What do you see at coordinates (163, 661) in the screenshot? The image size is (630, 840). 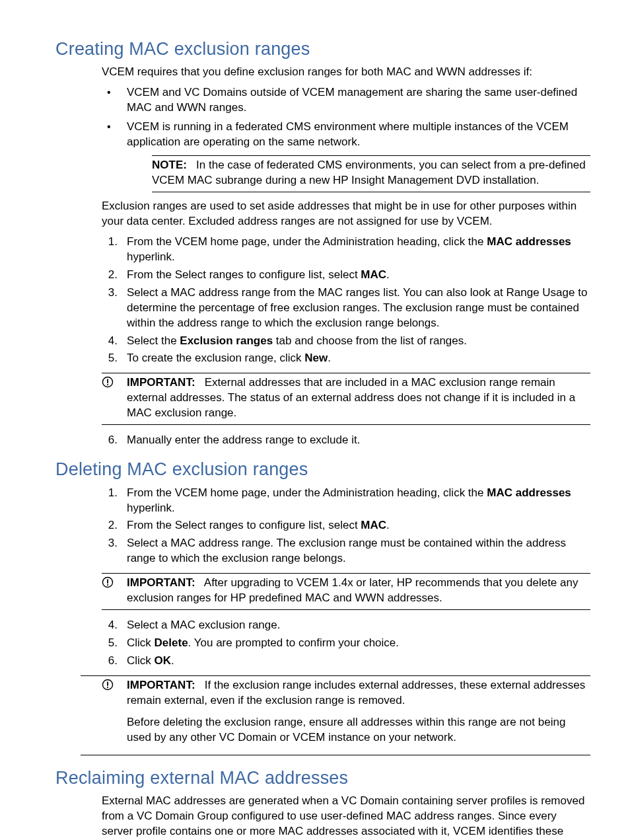 I see `bold-term: OK` at bounding box center [163, 661].